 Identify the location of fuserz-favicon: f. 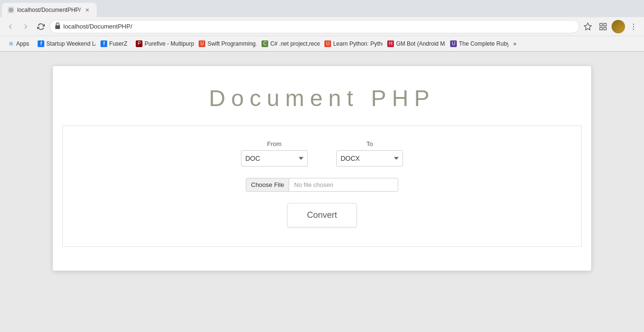
(104, 44).